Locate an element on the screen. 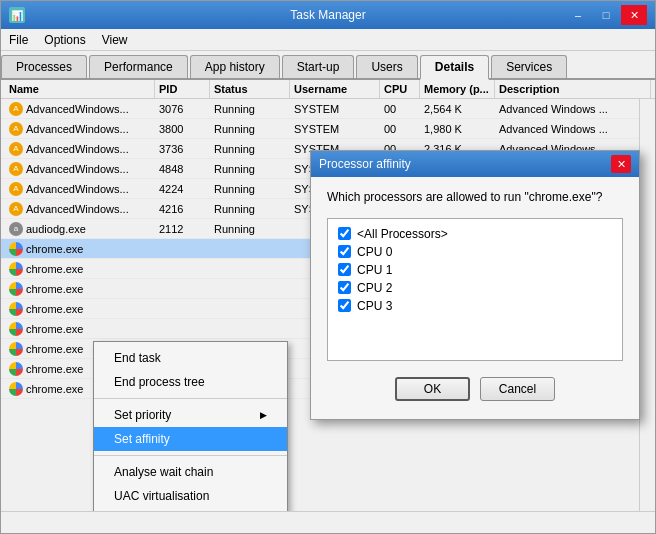  menu-options: Options is located at coordinates (64, 40).